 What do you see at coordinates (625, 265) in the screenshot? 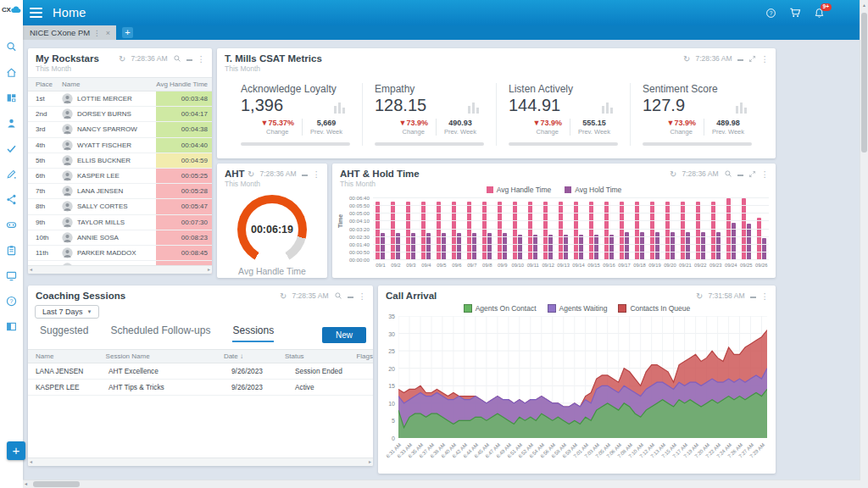
I see `x-tick-label: 09/17` at bounding box center [625, 265].